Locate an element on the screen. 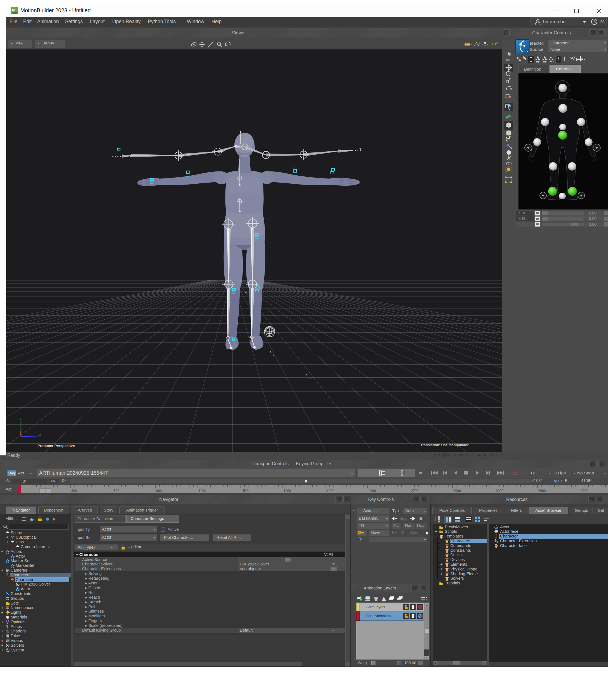 The width and height of the screenshot is (616, 676). svg-text: 2100 is located at coordinates (330, 491).